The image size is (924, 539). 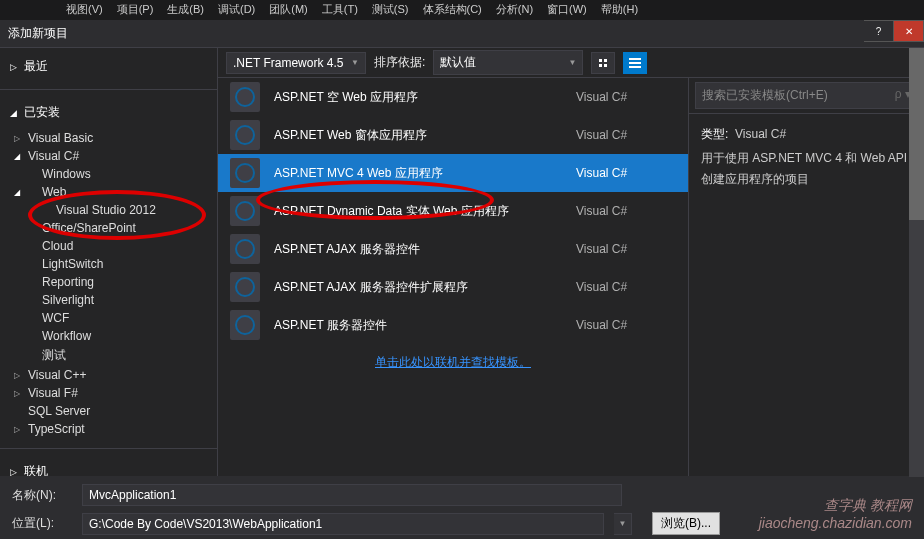 What do you see at coordinates (114, 375) in the screenshot?
I see `tree-visual-cpp: Visual C++` at bounding box center [114, 375].